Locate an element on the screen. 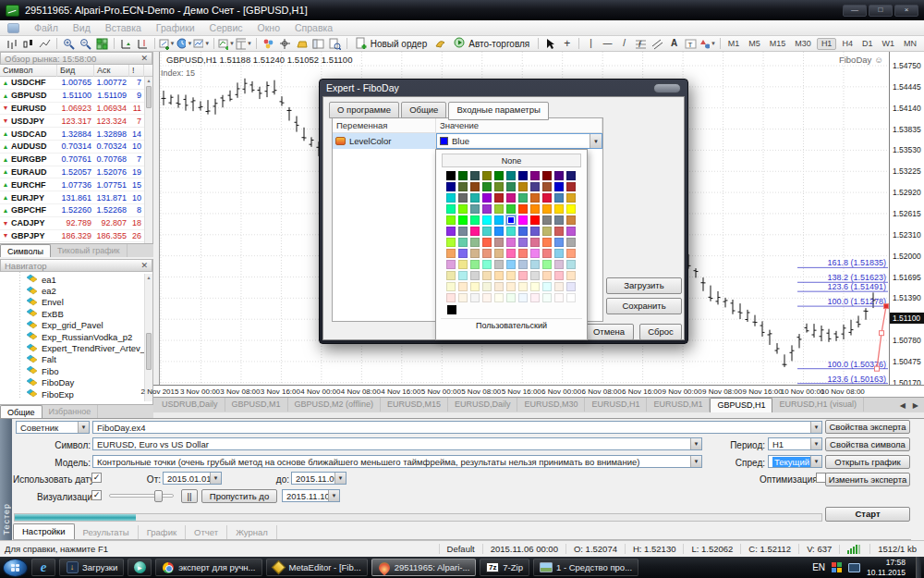 The height and width of the screenshot is (578, 924). palette-color-483D8B is located at coordinates (535, 187).